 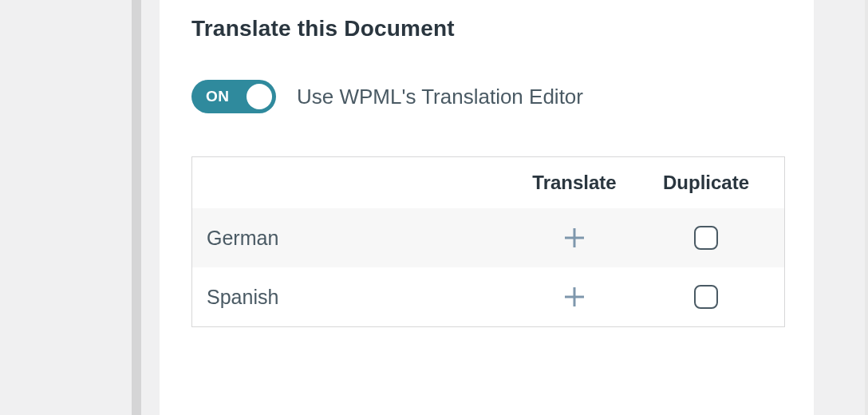 What do you see at coordinates (488, 297) in the screenshot?
I see `table-row: Spanish` at bounding box center [488, 297].